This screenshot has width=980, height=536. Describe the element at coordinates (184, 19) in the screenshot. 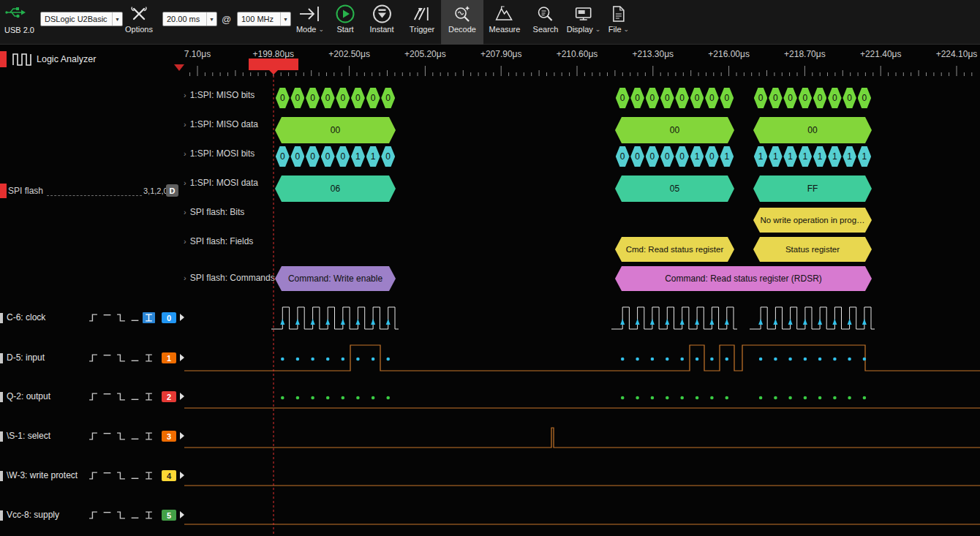

I see `duration-select-value: 20.00 ms` at that location.